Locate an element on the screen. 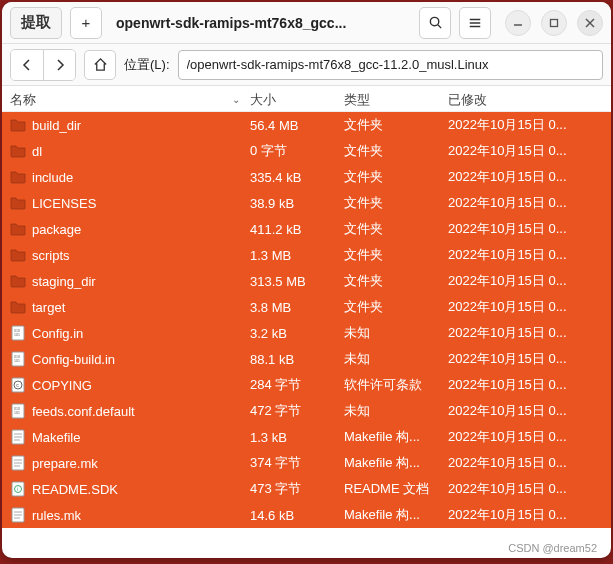 This screenshot has height=564, width=613. file-row: build_dir56.4 MB文件夹2022年10月15日 0... is located at coordinates (306, 125).